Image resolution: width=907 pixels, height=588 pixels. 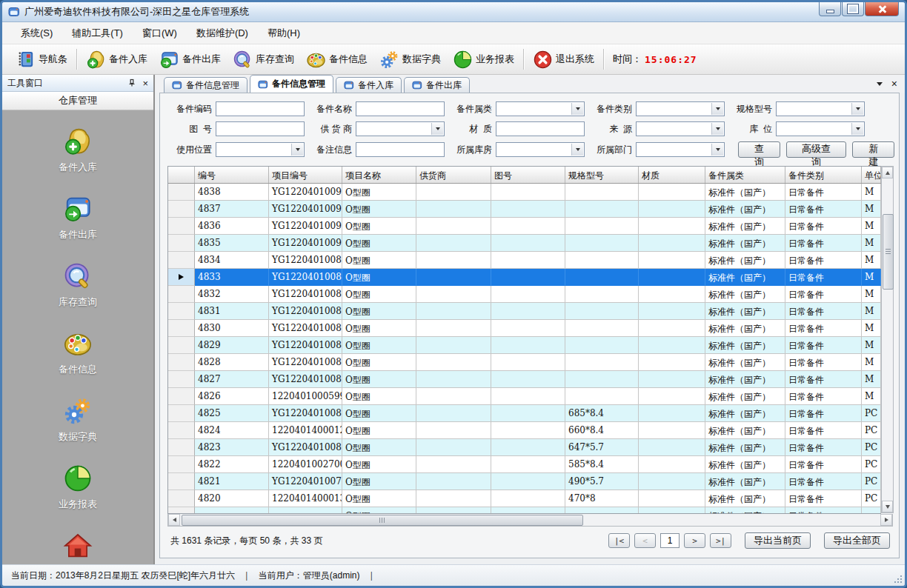 I want to click on prev-page-button: <, so click(x=645, y=541).